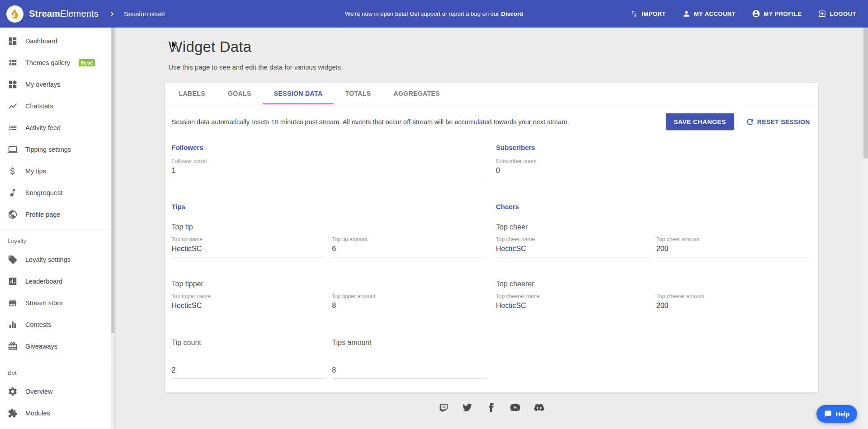 The width and height of the screenshot is (868, 429). I want to click on top-cheerer-title: Top cheerer, so click(653, 284).